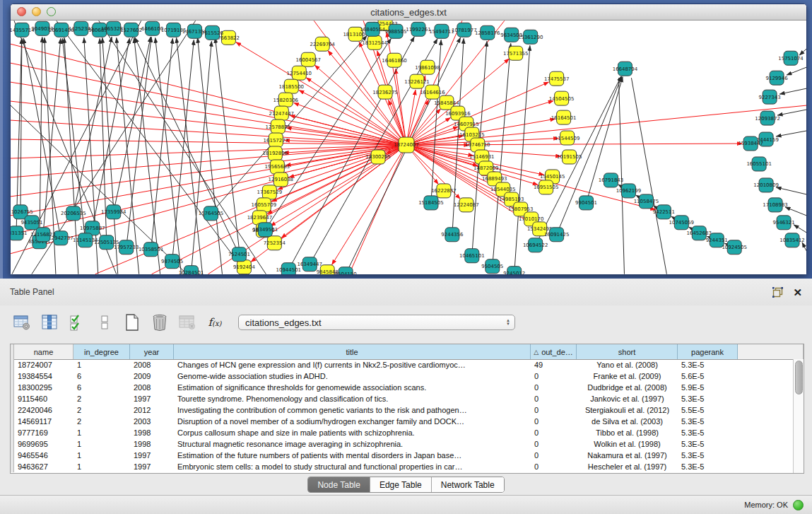 This screenshot has width=812, height=514. What do you see at coordinates (44, 399) in the screenshot?
I see `cell-name: 9115460` at bounding box center [44, 399].